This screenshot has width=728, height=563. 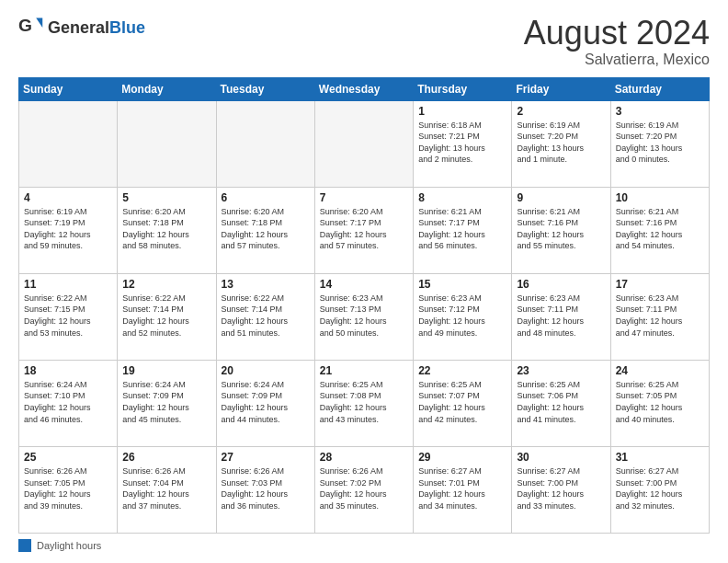 I want to click on day-number: 12, so click(x=166, y=284).